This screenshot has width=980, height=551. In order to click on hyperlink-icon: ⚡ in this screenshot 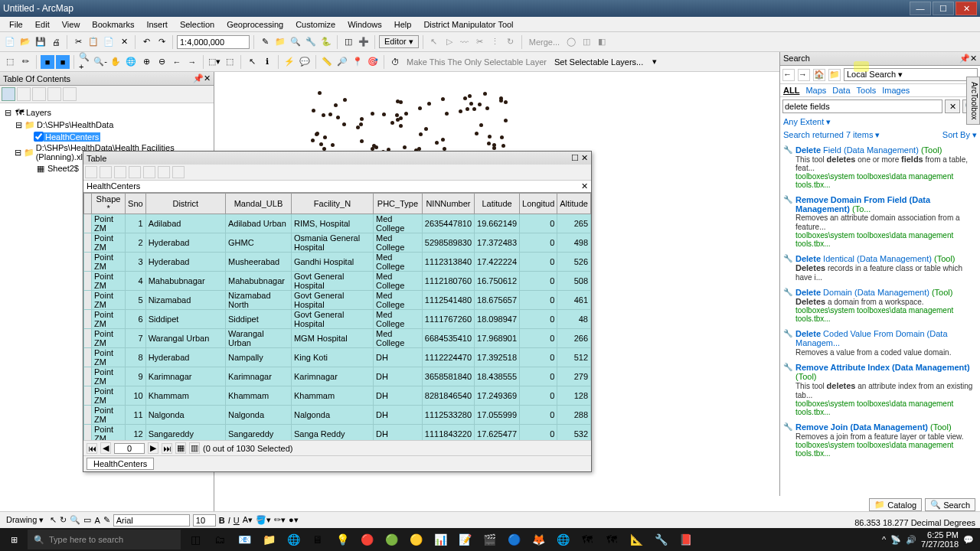, I will do `click(289, 62)`.